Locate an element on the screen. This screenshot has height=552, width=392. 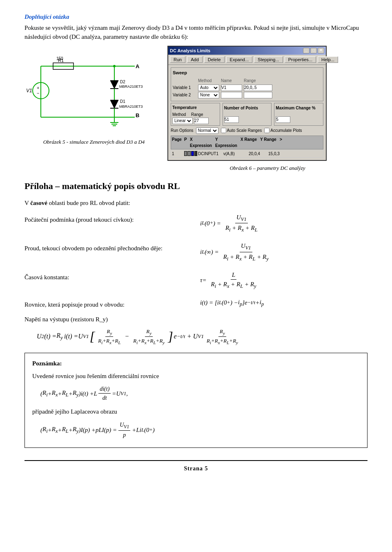
temp-numpoints-row: Temperature Method Range Linear Number o… is located at coordinates (247, 114).